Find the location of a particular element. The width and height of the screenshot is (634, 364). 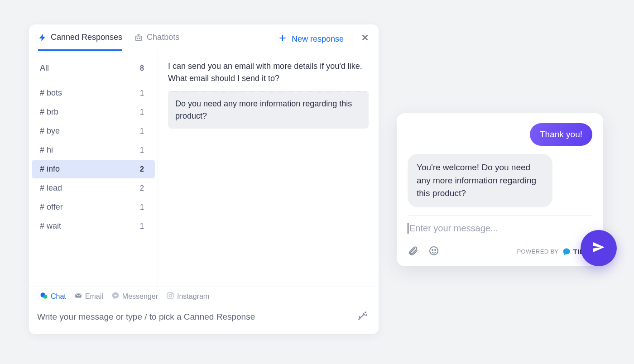

message-sent: Thank you! is located at coordinates (561, 134).